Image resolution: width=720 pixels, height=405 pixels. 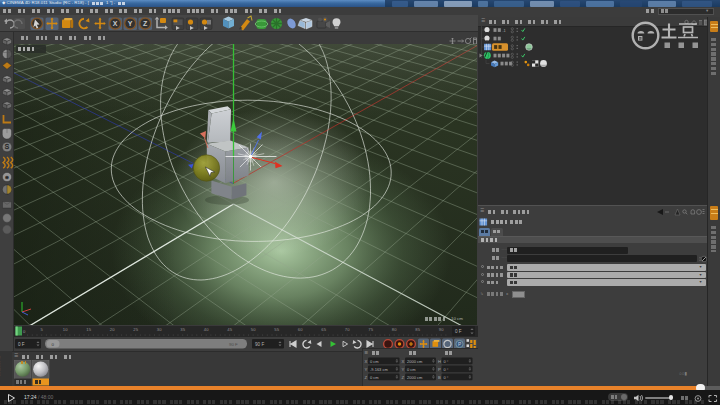 What do you see at coordinates (440, 378) in the screenshot?
I see `svg-text: B` at bounding box center [440, 378].